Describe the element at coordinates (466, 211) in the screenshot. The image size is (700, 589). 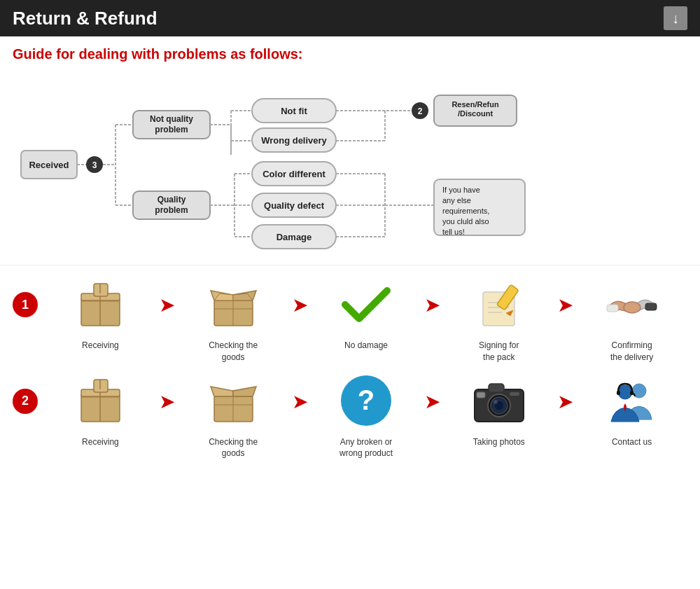
I see `svg-text: requirements,` at that location.